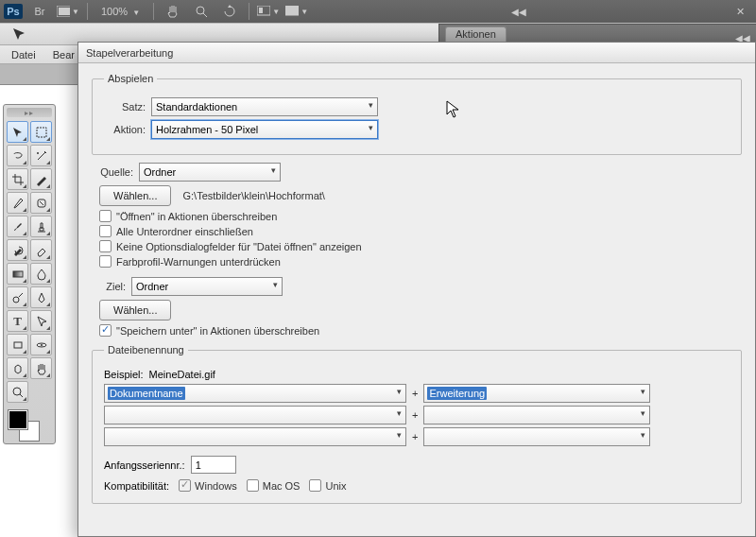  I want to click on naming-slot2-wrap: Erweiterung, so click(537, 393).